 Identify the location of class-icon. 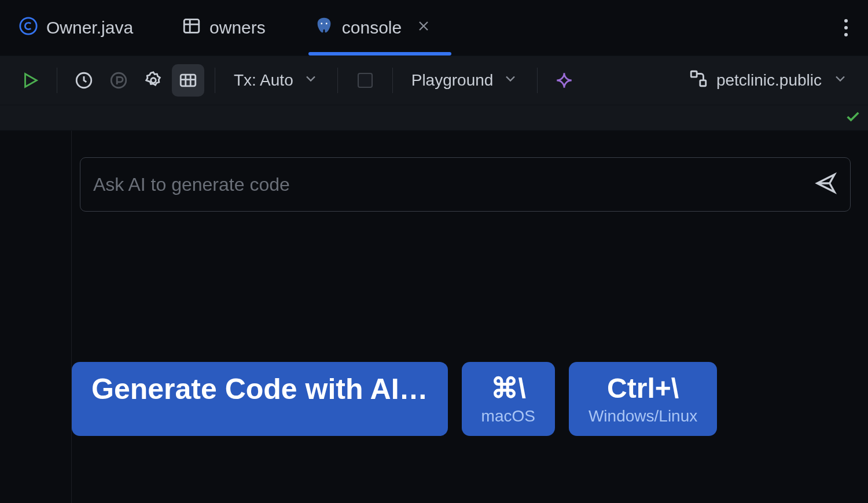
(28, 28).